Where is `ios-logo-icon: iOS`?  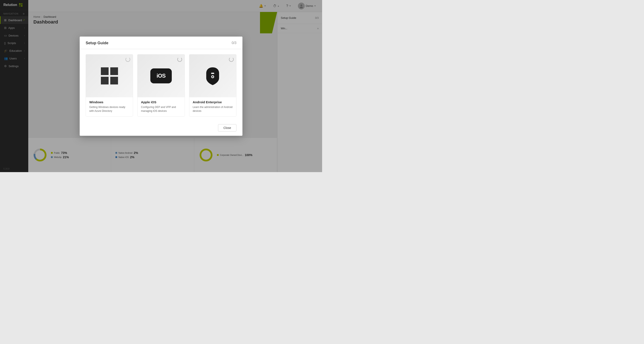
ios-logo-icon: iOS is located at coordinates (161, 76).